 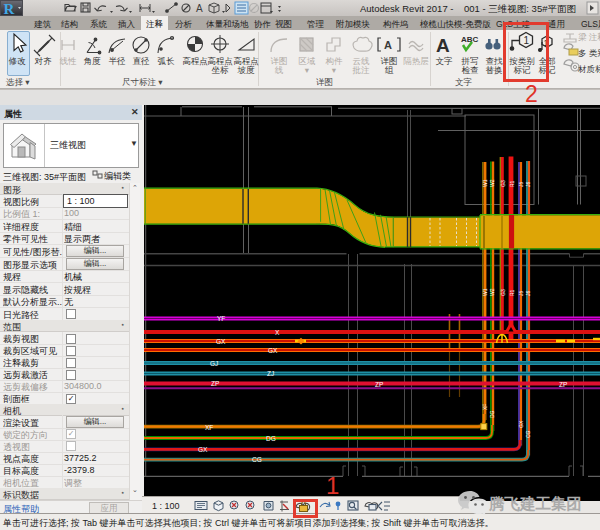 I want to click on svg-text: 腾飞建工集团, so click(x=535, y=504).